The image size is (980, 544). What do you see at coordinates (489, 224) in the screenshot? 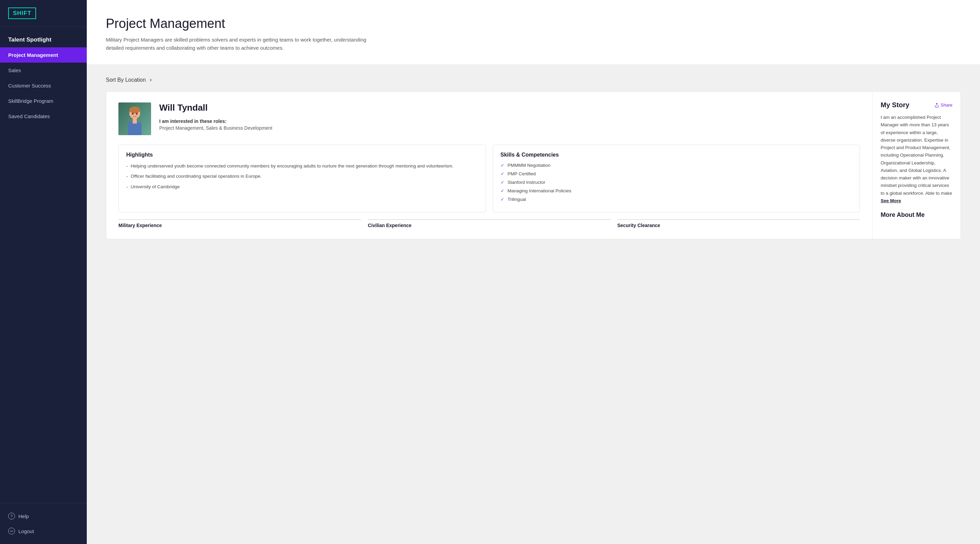
I see `civilian-experience-label: Civilian Experience` at bounding box center [489, 224].